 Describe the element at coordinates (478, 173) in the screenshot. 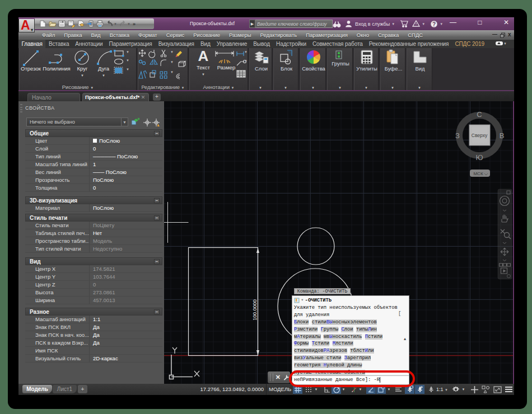

I see `svg-text: МСК` at that location.